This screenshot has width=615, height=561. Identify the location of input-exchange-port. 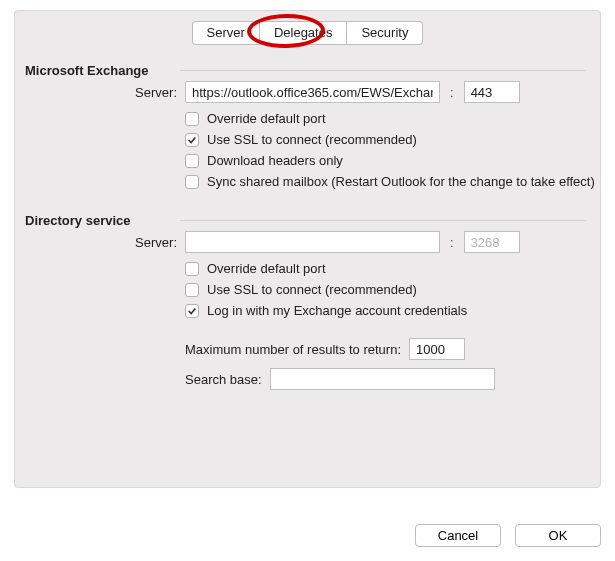
(492, 92).